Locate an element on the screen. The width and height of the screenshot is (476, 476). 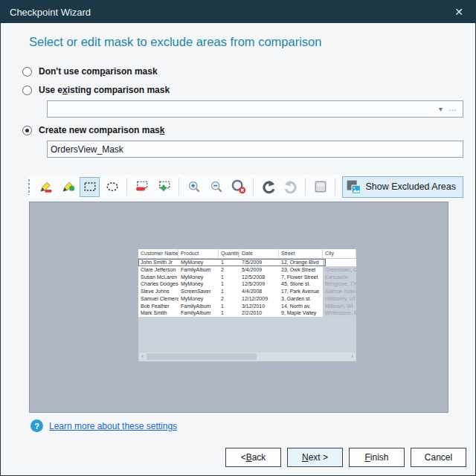
cancel-button: Cancel is located at coordinates (439, 457).